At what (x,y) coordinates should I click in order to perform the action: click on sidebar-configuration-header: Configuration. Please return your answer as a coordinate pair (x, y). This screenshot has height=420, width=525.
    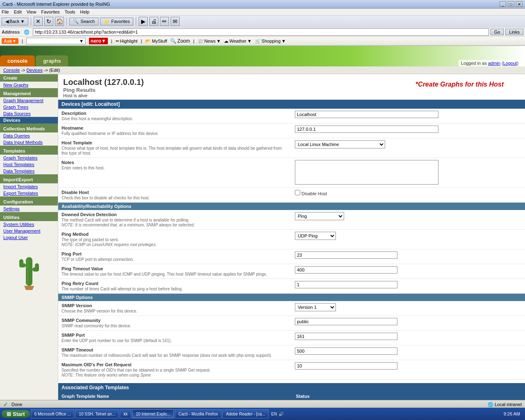
    Looking at the image, I should click on (29, 202).